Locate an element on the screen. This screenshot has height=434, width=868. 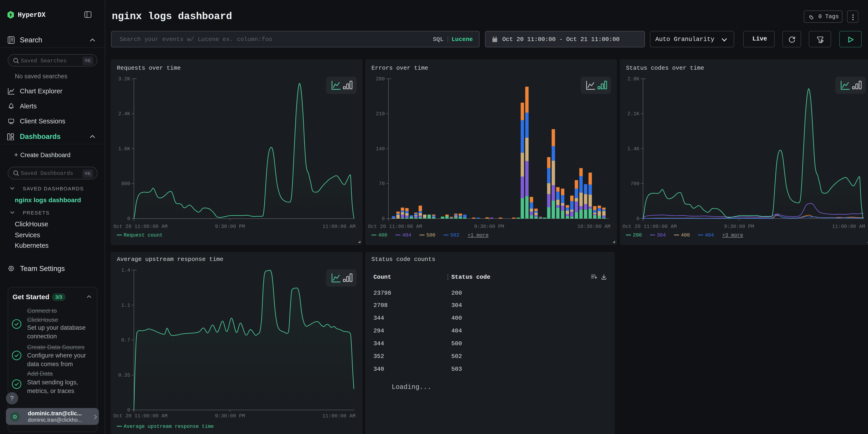
svg-text: Status codes over time is located at coordinates (665, 68).